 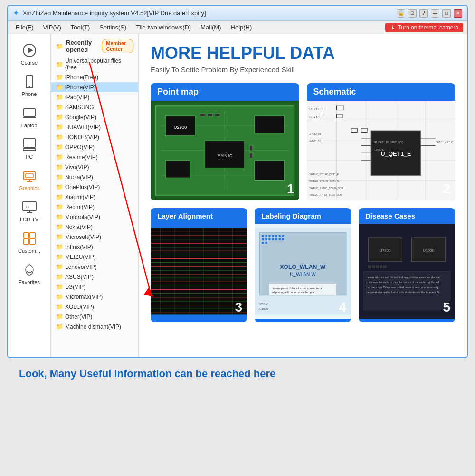 What do you see at coordinates (95, 167) in the screenshot?
I see `list-item: 📁Vivo(VIP)` at bounding box center [95, 167].